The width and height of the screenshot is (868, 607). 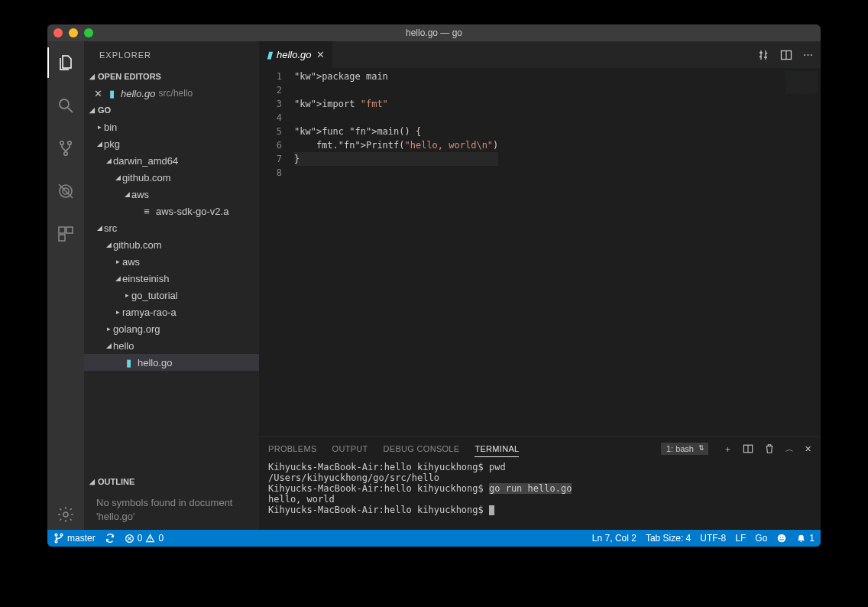 What do you see at coordinates (110, 538) in the screenshot?
I see `sync-icon` at bounding box center [110, 538].